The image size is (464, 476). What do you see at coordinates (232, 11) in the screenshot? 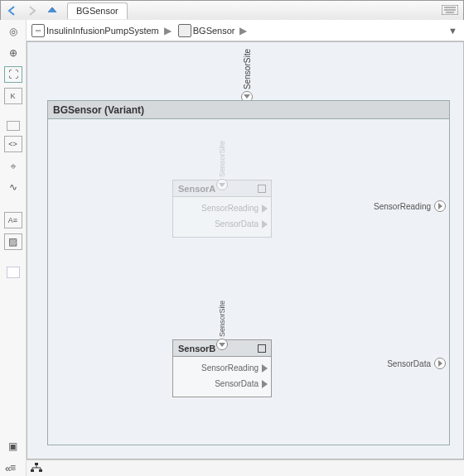
I see `top-toolbar: BGSensor` at bounding box center [232, 11].